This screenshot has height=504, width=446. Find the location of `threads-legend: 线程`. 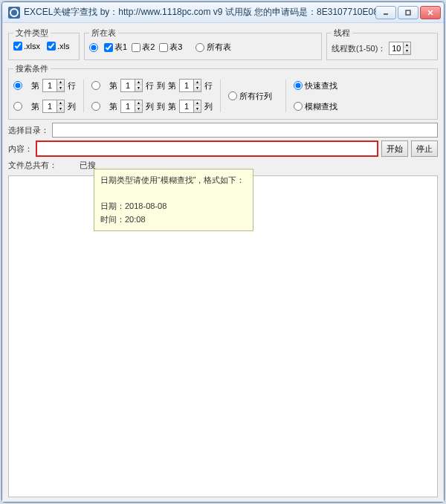

threads-legend: 线程 is located at coordinates (342, 33).